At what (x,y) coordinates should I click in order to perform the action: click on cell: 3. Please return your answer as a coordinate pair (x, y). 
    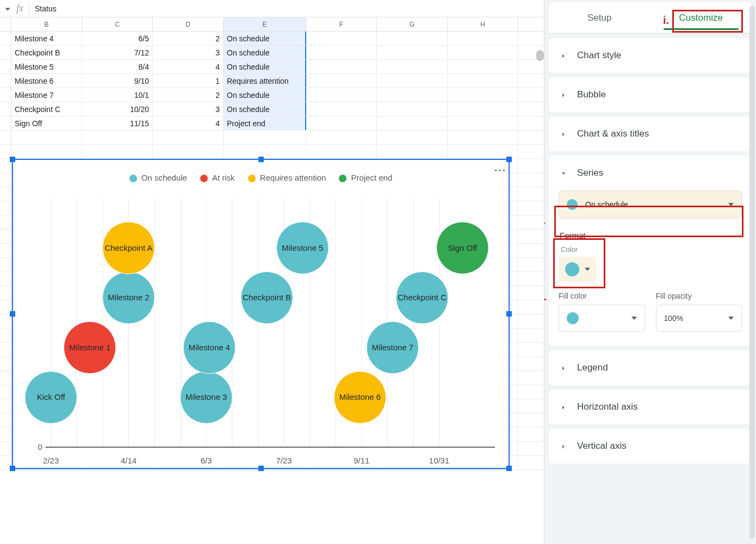
    Looking at the image, I should click on (188, 109).